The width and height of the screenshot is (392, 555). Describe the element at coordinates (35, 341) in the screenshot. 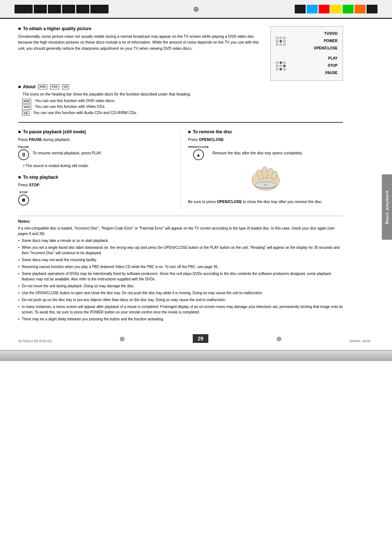

I see `footer-left-text: 5K70201A [E] (P28-32)` at that location.